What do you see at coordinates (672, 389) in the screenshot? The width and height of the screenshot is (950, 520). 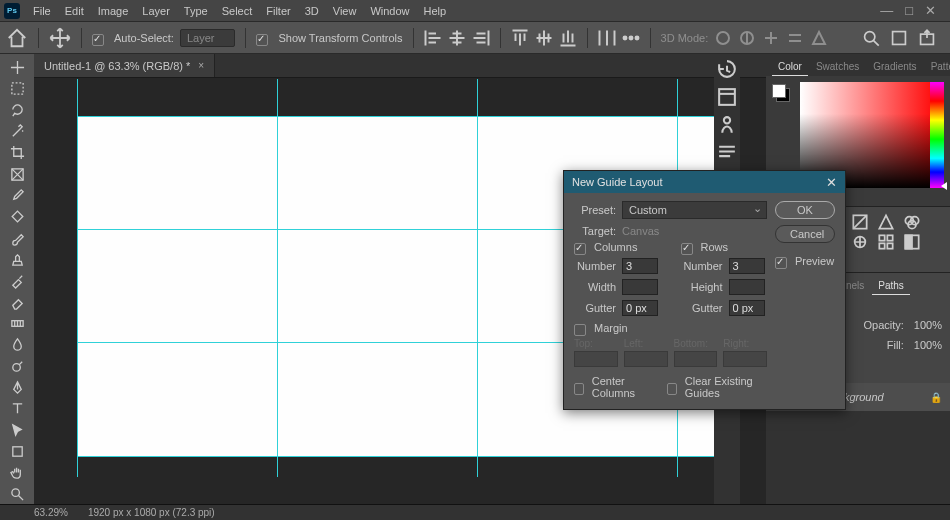 I see `clear-existing-checkbox` at bounding box center [672, 389].